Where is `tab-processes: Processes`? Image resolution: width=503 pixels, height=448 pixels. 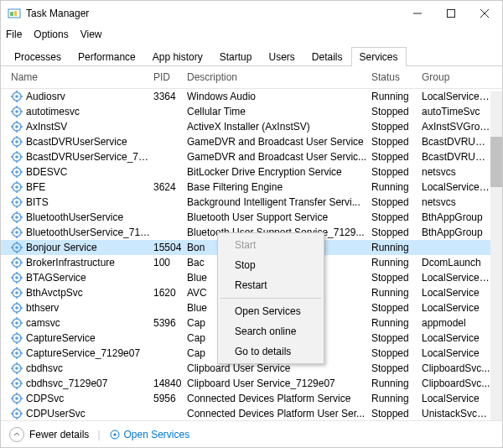 tab-processes: Processes is located at coordinates (38, 57).